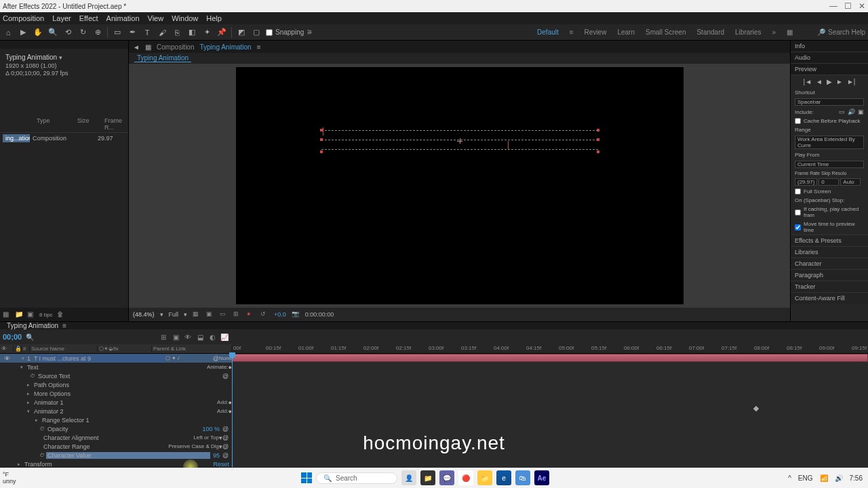 This screenshot has height=488, width=868. I want to click on layer-twirl: ▾, so click(24, 359).